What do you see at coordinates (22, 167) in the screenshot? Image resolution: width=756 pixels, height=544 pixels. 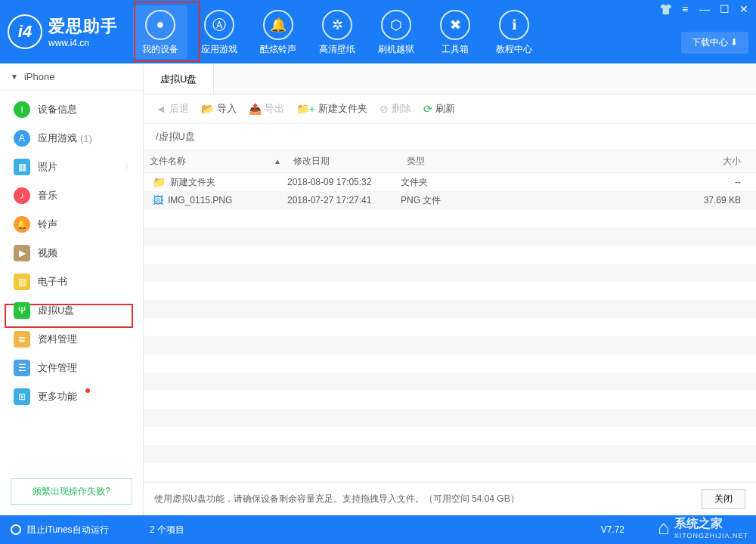 I see `sidebar-icon-2: ▦` at bounding box center [22, 167].